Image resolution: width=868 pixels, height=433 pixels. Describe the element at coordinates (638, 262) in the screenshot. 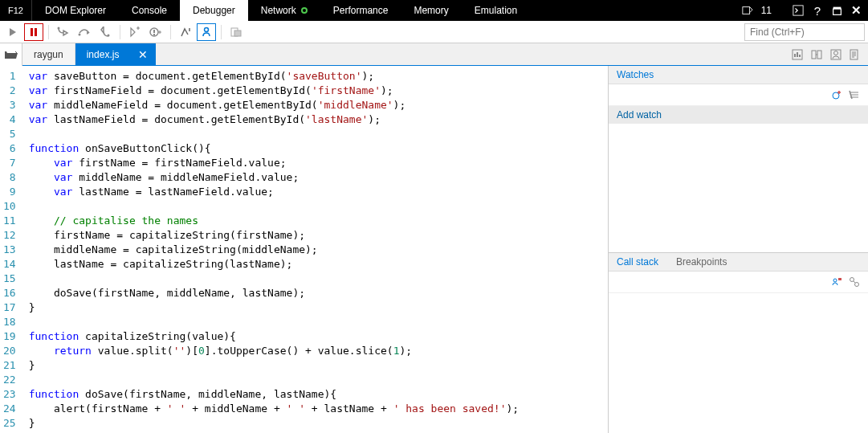

I see `callstack-tab: Call stack` at that location.